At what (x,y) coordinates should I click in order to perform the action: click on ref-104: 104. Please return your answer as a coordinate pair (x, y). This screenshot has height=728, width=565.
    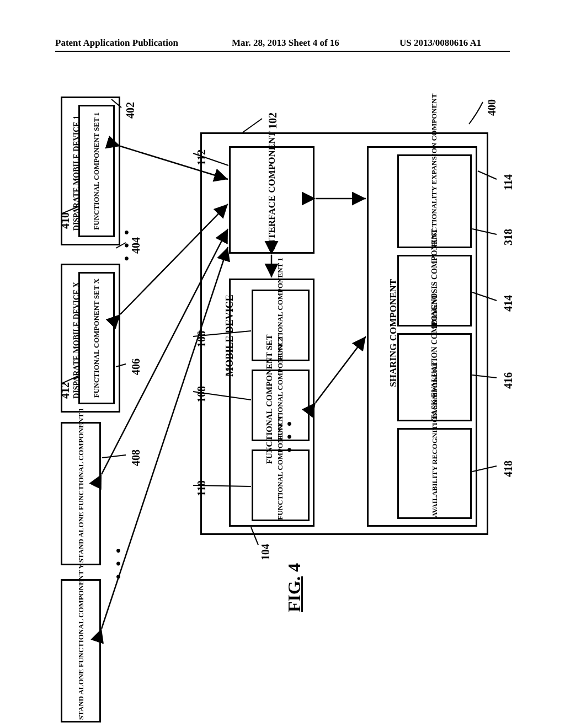
    Looking at the image, I should click on (266, 552).